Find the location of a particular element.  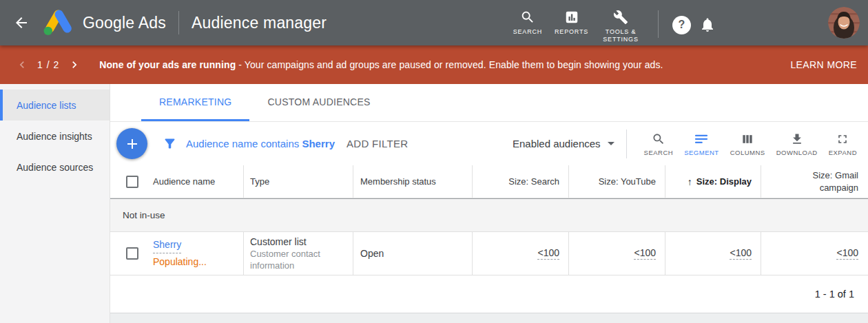

reports-nav-button: REPORTS is located at coordinates (572, 22).